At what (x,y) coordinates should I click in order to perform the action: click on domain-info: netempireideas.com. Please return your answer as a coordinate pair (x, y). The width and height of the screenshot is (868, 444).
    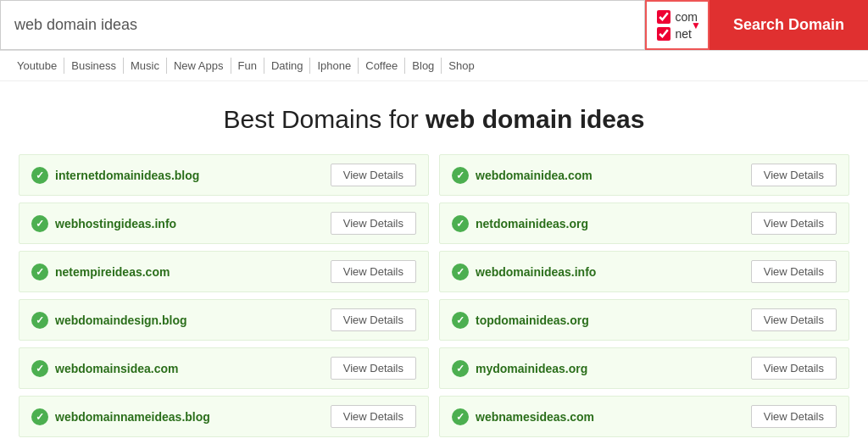
    Looking at the image, I should click on (100, 272).